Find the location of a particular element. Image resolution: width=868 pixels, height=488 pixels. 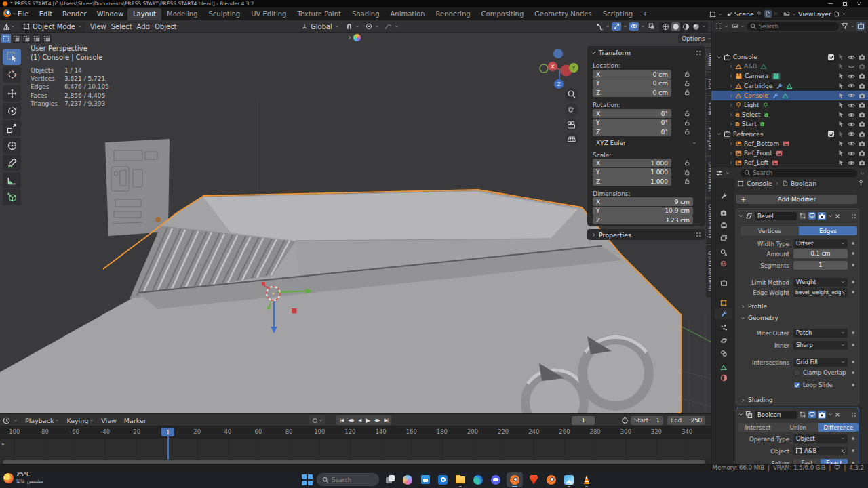

workspace-tab-shading: Shading is located at coordinates (366, 14).